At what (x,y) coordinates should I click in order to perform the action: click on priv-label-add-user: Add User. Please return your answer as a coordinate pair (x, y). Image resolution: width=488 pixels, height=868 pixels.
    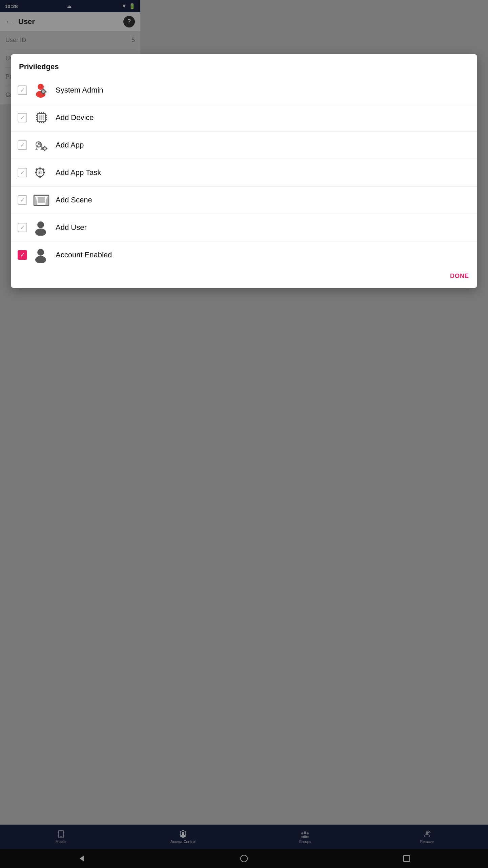
    Looking at the image, I should click on (71, 228).